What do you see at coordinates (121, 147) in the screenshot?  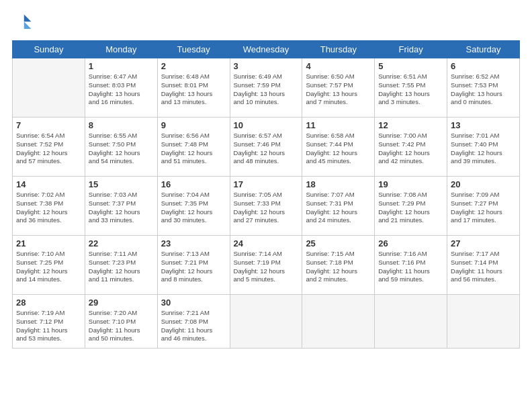 I see `calendar-cell: 8Sunrise: 6:55 AMSunset: 7:50 PMDaylight…` at bounding box center [121, 147].